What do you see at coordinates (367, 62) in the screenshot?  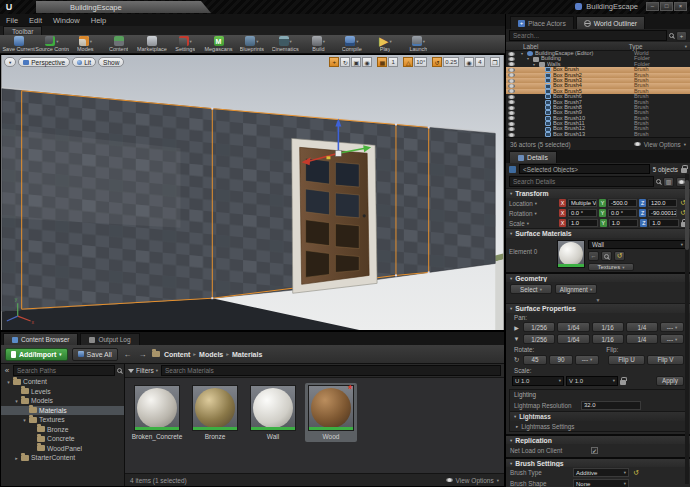 I see `world-coordinate-button: ◉` at bounding box center [367, 62].